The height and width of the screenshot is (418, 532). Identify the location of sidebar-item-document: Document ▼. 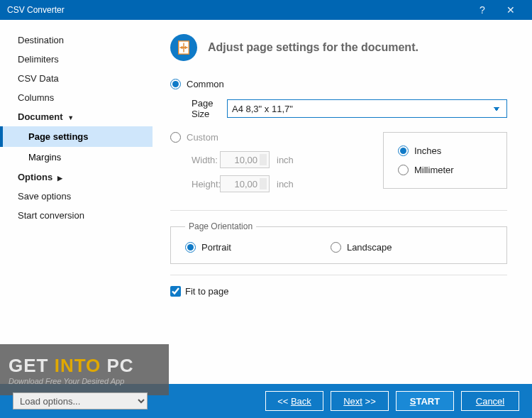
(77, 116).